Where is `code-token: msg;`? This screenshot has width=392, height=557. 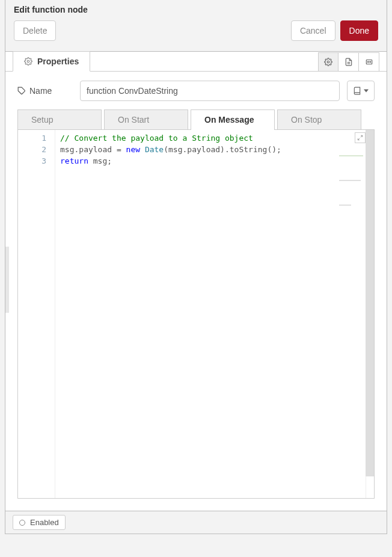
code-token: msg; is located at coordinates (100, 161).